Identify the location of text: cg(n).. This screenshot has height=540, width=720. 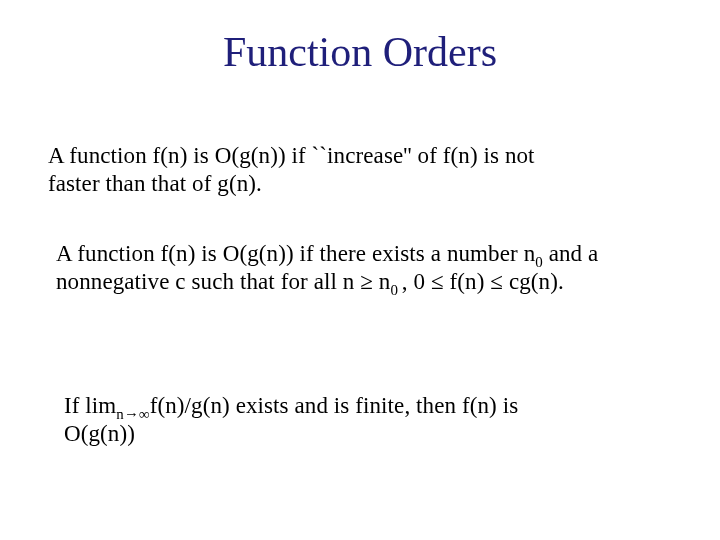
(534, 282).